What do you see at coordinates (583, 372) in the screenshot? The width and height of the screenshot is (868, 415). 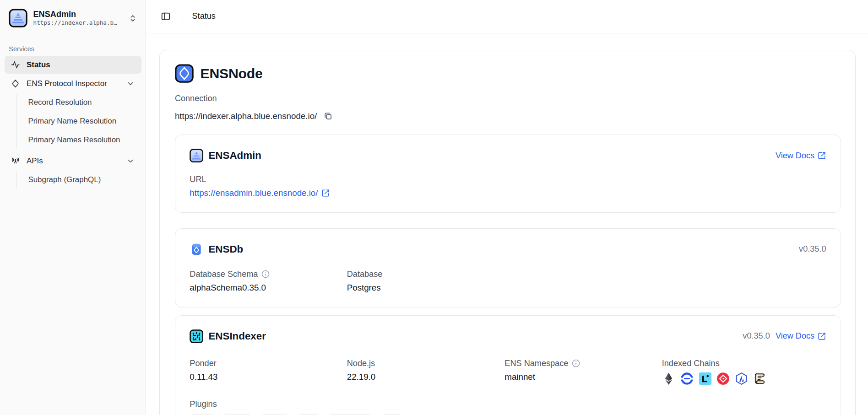 I see `ens-namespace-field: ENS Namespace mainnet` at bounding box center [583, 372].